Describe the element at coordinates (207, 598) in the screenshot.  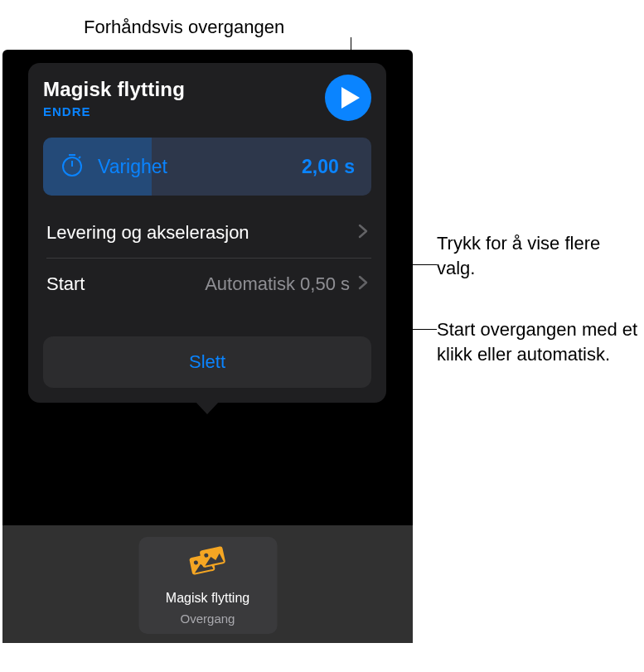
I see `thumbnail-title: Magisk flytting` at that location.